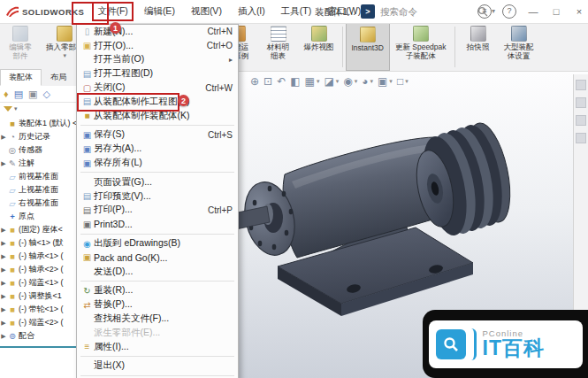  Describe the element at coordinates (38, 204) in the screenshot. I see `tree-item: ▱右视基准面` at that location.